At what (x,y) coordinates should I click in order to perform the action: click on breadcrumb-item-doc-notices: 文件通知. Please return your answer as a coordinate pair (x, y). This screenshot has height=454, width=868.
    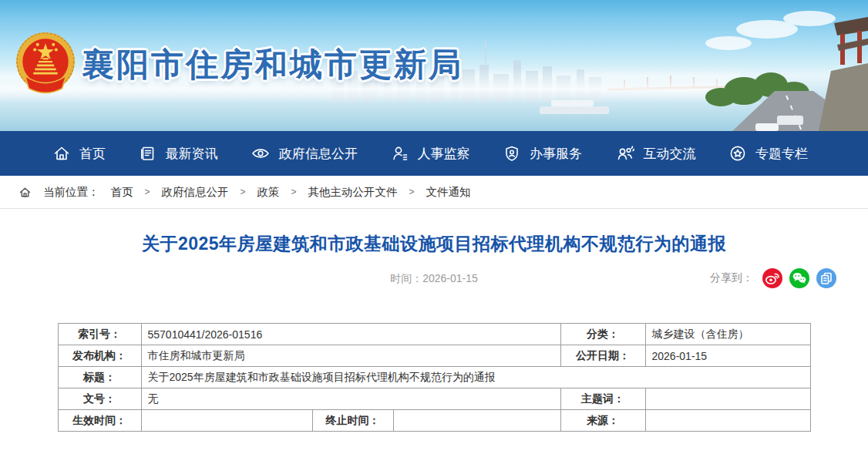
    Looking at the image, I should click on (449, 193).